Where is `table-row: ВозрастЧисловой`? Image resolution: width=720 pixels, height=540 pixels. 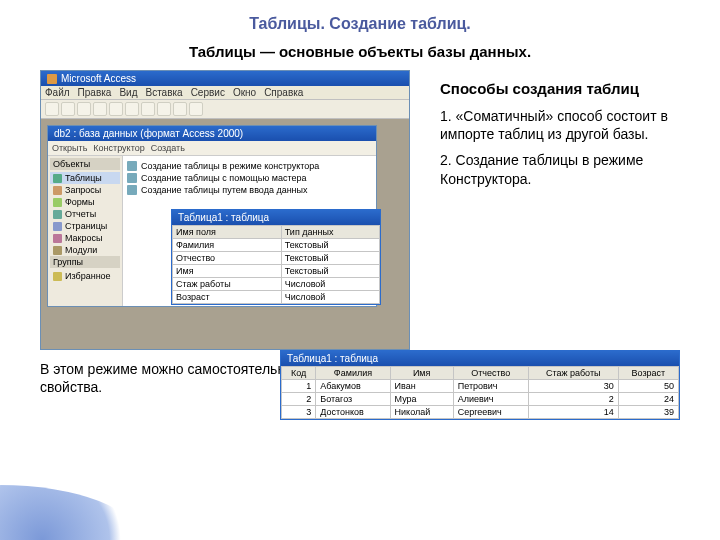
table-row: ВозрастЧисловой is located at coordinates (276, 298).